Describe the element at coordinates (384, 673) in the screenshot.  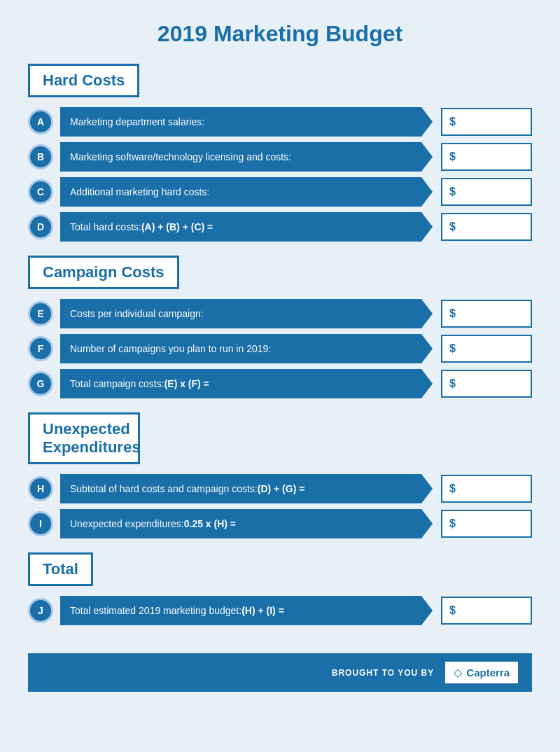
I see `footer-brought-by: BROUGHT TO YOU BY` at that location.